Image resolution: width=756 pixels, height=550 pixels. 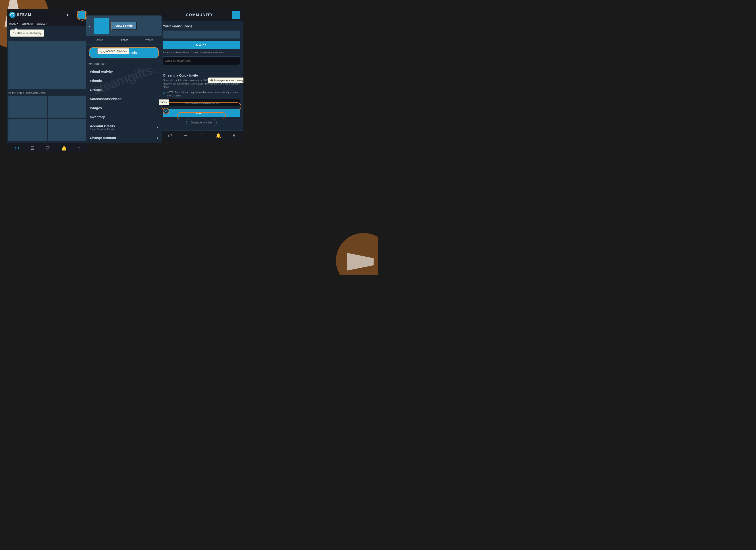 What do you see at coordinates (12, 15) in the screenshot?
I see `steam-icon-inner` at bounding box center [12, 15].